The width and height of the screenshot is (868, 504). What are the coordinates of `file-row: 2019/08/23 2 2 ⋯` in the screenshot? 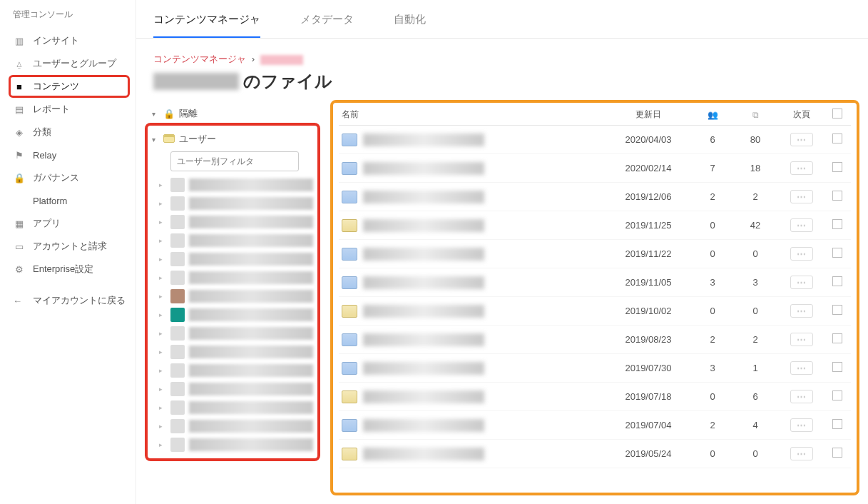 It's located at (595, 340).